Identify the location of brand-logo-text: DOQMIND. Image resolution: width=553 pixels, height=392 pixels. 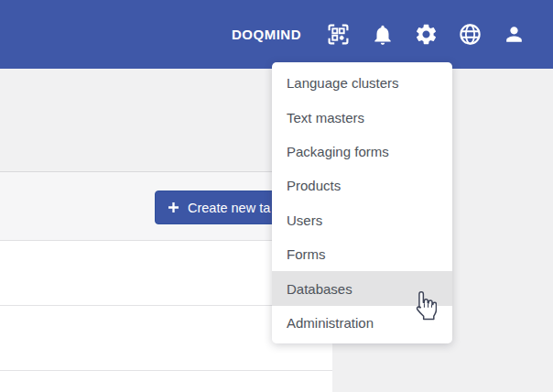
(266, 35).